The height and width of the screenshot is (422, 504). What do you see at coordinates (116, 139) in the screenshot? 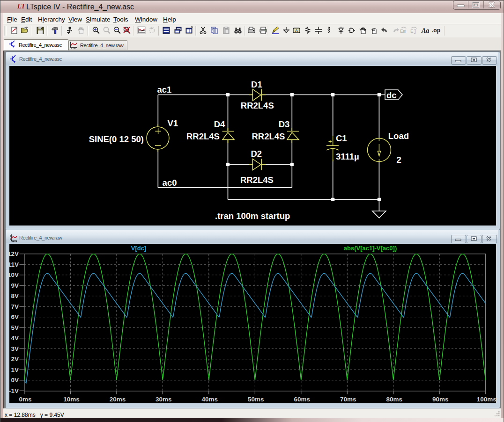
I see `svg-text: SINE(0 12 50)` at bounding box center [116, 139].